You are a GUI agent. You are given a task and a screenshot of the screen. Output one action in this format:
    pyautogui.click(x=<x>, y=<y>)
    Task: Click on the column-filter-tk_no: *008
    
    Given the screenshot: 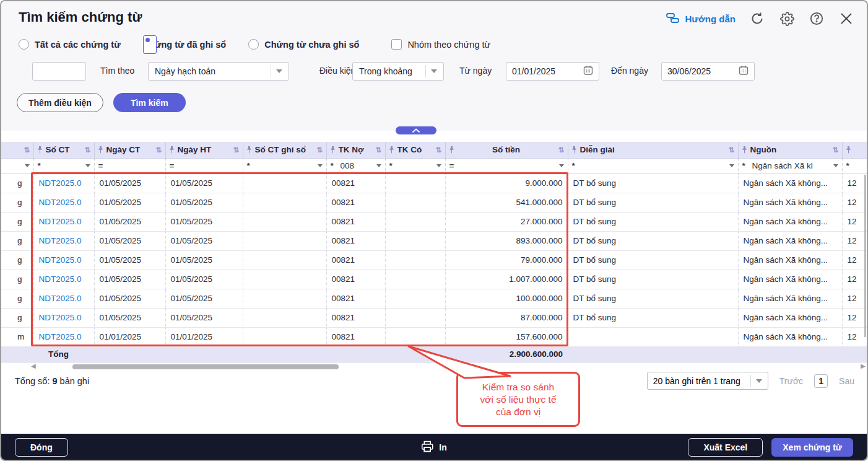 What is the action you would take?
    pyautogui.click(x=355, y=166)
    